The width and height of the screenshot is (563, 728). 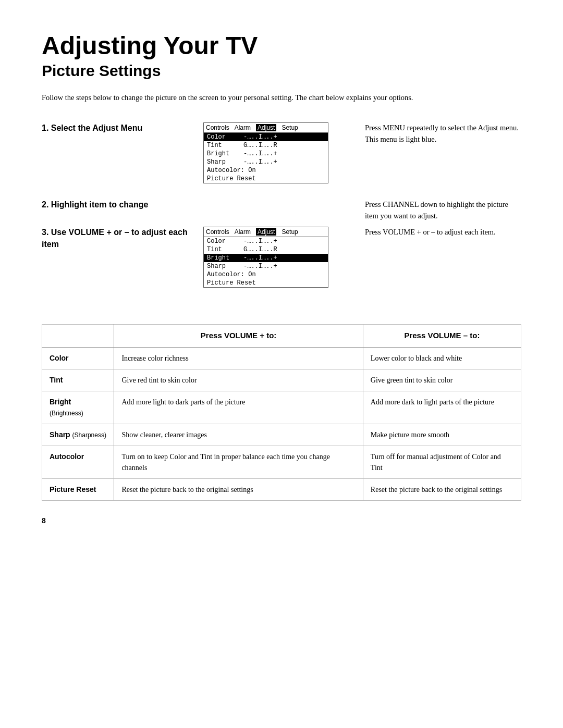 I want to click on menu-item-alarm-3: Alarm, so click(x=243, y=232).